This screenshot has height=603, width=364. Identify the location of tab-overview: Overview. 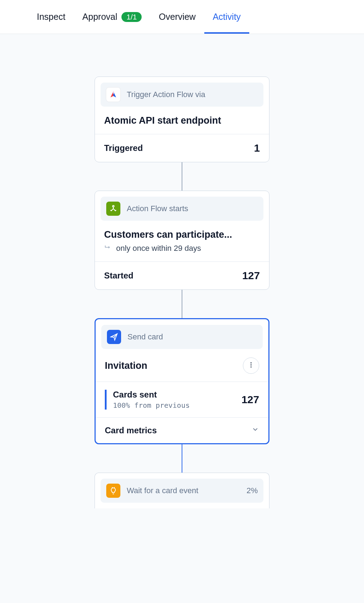
(177, 17).